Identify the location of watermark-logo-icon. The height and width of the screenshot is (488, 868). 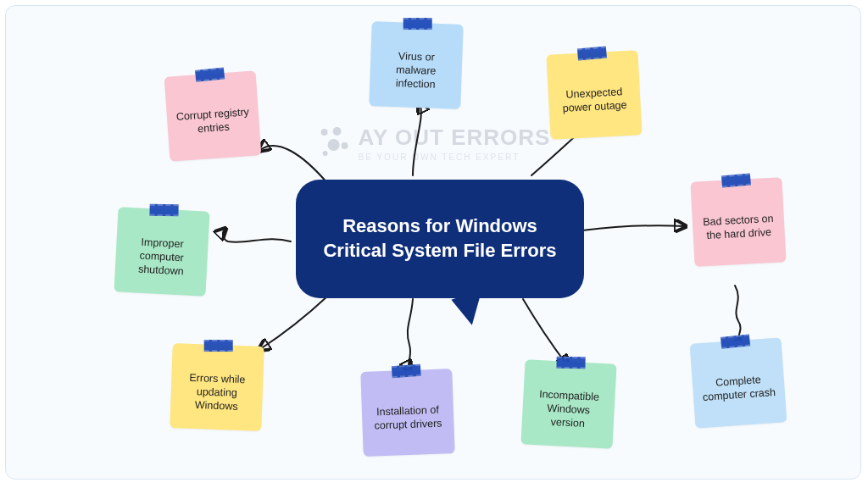
(334, 143).